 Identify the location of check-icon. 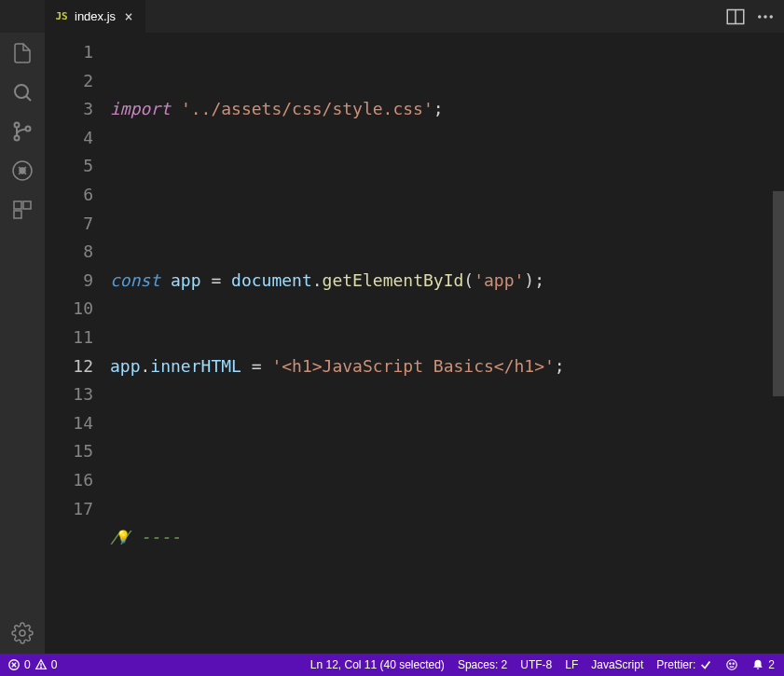
(706, 665).